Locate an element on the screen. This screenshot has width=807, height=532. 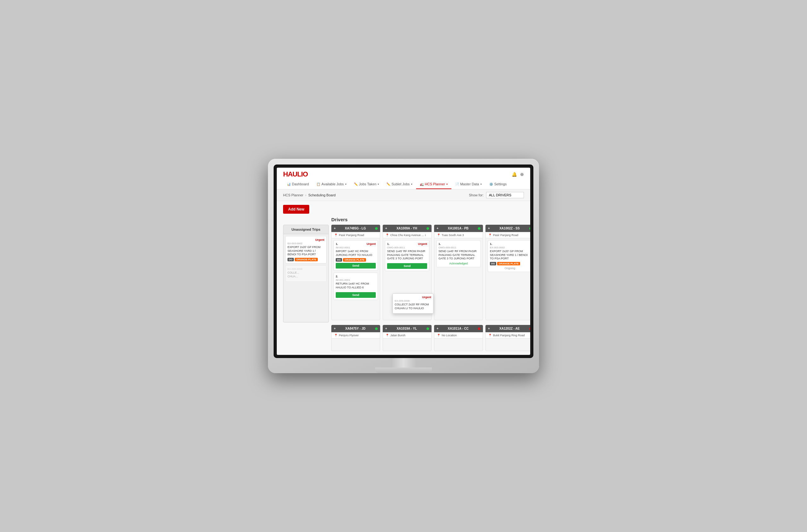
master-data-caret: ▾ is located at coordinates (481, 184).